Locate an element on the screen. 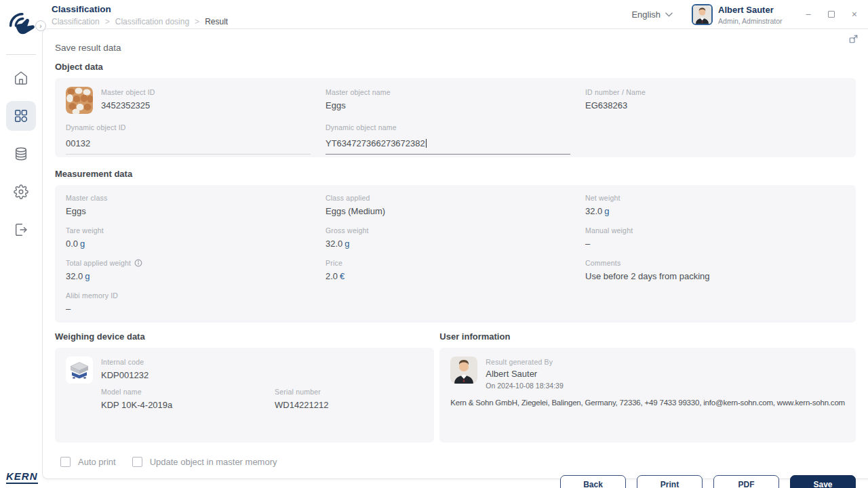 The image size is (868, 488). tare-weight-value: 0.0 is located at coordinates (72, 244).